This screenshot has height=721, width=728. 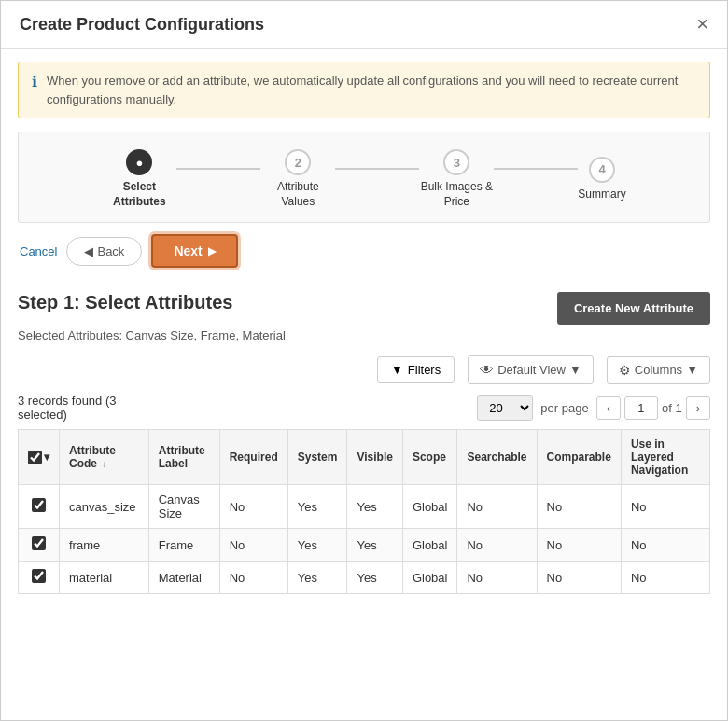 What do you see at coordinates (43, 414) in the screenshot?
I see `records-selected: selected)` at bounding box center [43, 414].